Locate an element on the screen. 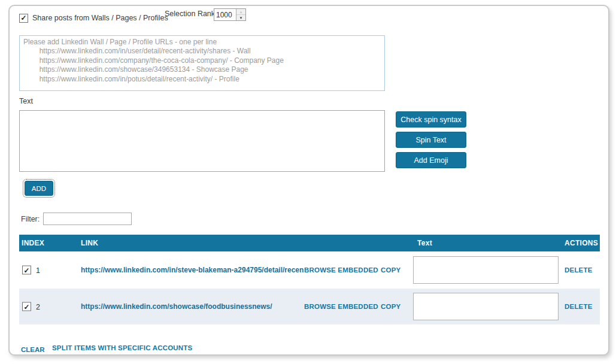  column-header-index: INDEX is located at coordinates (33, 243).